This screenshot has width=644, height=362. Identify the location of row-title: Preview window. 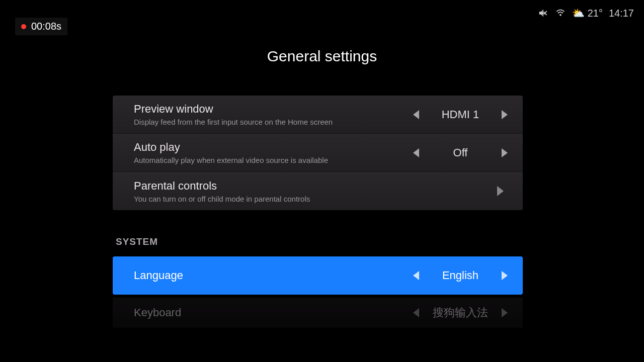
(274, 109).